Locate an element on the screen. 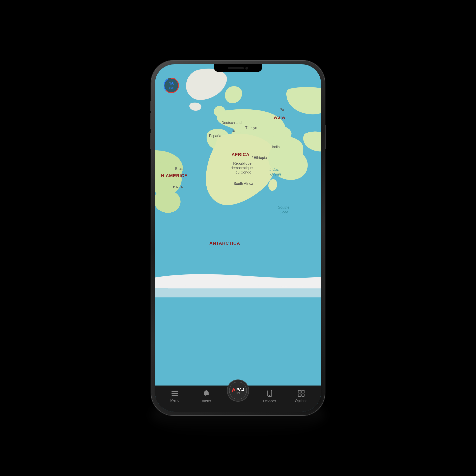 This screenshot has height=476, width=476. paj-sub: GPS is located at coordinates (238, 393).